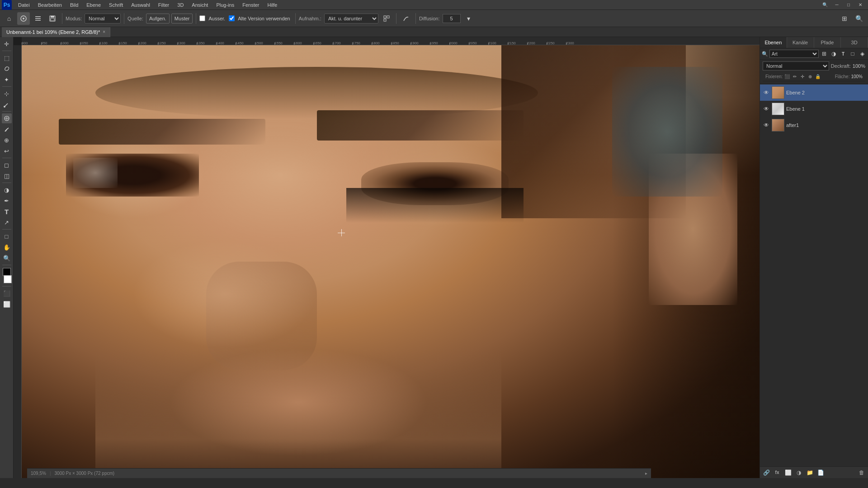 The width and height of the screenshot is (868, 488). I want to click on ausser-checkbox: Ausser., so click(213, 18).